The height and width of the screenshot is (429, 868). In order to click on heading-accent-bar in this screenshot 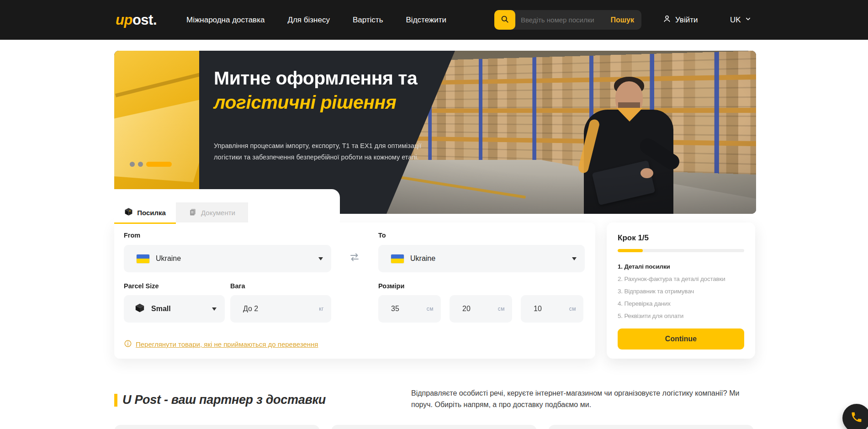, I will do `click(116, 400)`.